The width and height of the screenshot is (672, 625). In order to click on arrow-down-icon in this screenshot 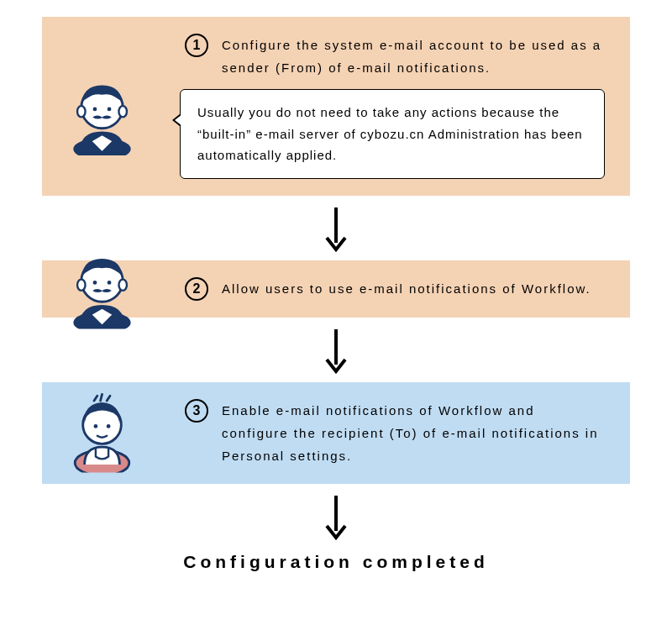, I will do `click(336, 516)`.